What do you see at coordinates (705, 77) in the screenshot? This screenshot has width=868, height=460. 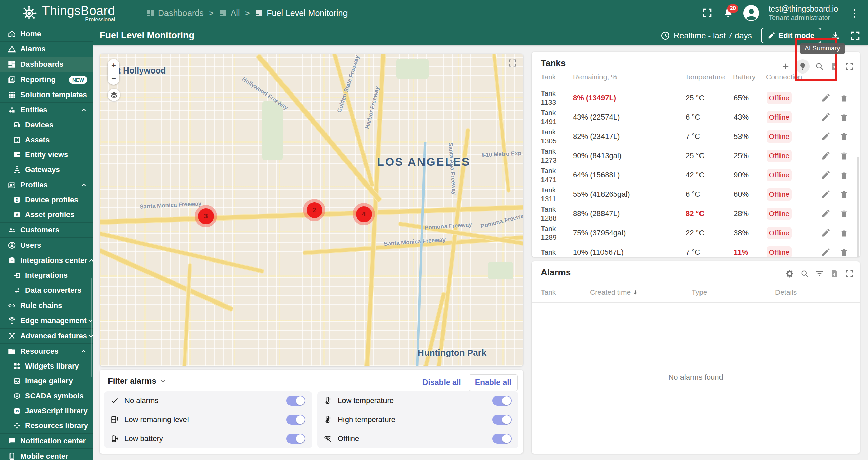 I see `tanks-col-header: Temperature` at bounding box center [705, 77].